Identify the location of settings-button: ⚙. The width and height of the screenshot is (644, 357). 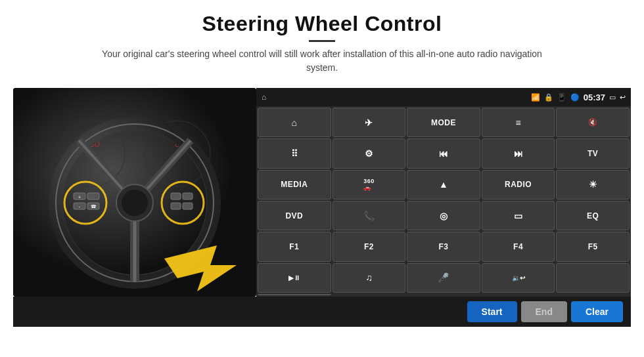
(369, 154).